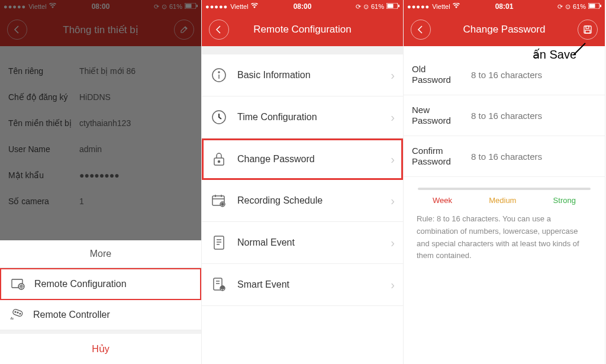  What do you see at coordinates (504, 199) in the screenshot?
I see `strength-labels: Week Medium Strong` at bounding box center [504, 199].